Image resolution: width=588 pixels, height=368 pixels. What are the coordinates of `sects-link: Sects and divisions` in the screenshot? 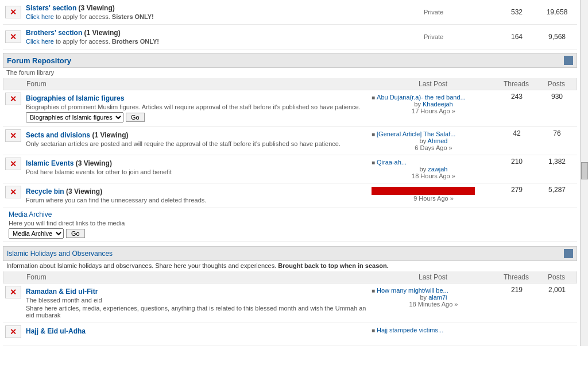 It's located at (58, 135).